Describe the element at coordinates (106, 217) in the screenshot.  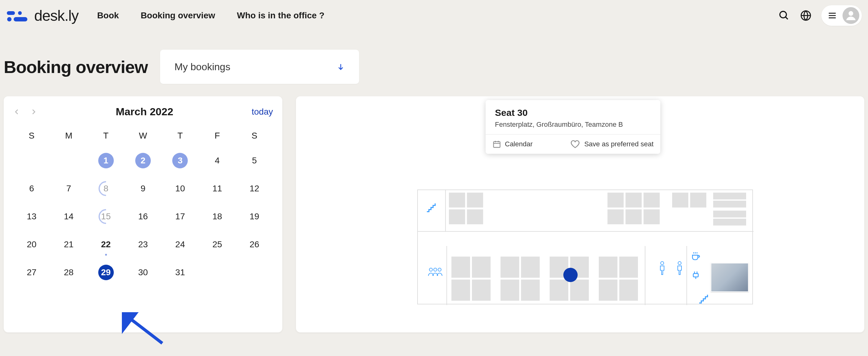
I see `calendar-day: 15` at that location.